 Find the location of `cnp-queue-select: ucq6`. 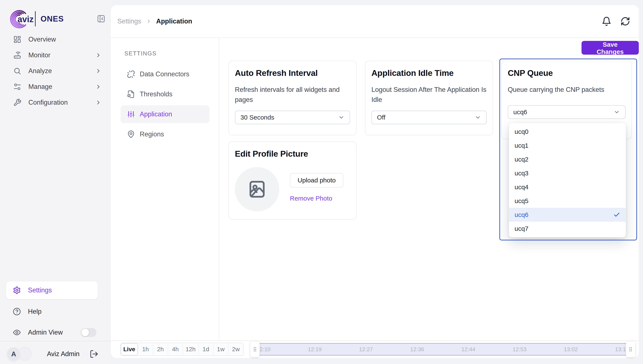

cnp-queue-select: ucq6 is located at coordinates (566, 112).